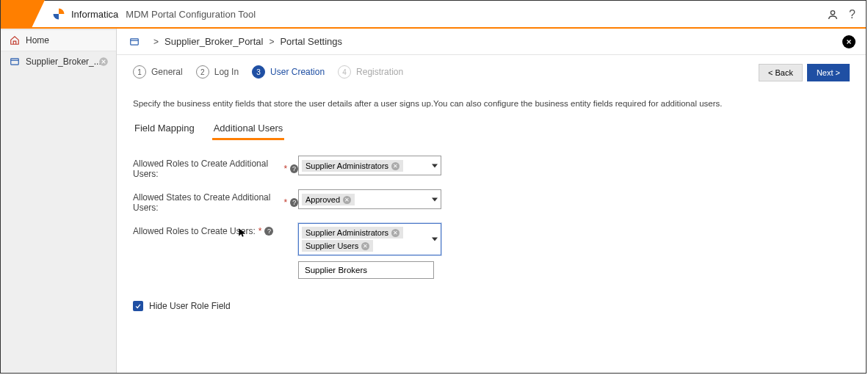 This screenshot has height=375, width=868. I want to click on wizard-step-registration: 4 Registration, so click(370, 72).